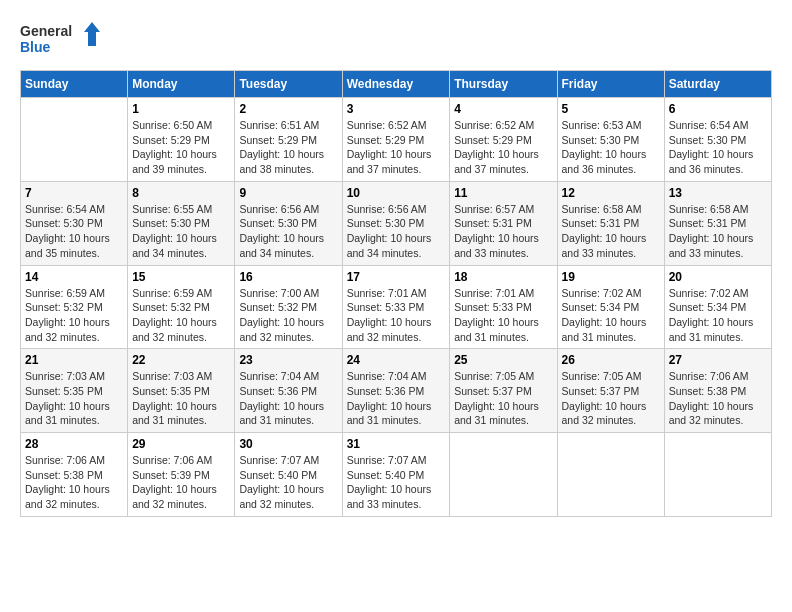 Image resolution: width=792 pixels, height=612 pixels. What do you see at coordinates (610, 307) in the screenshot?
I see `calendar-cell: 19Sunrise: 7:02 AM Sunset: 5:34 PM Dayli…` at bounding box center [610, 307].